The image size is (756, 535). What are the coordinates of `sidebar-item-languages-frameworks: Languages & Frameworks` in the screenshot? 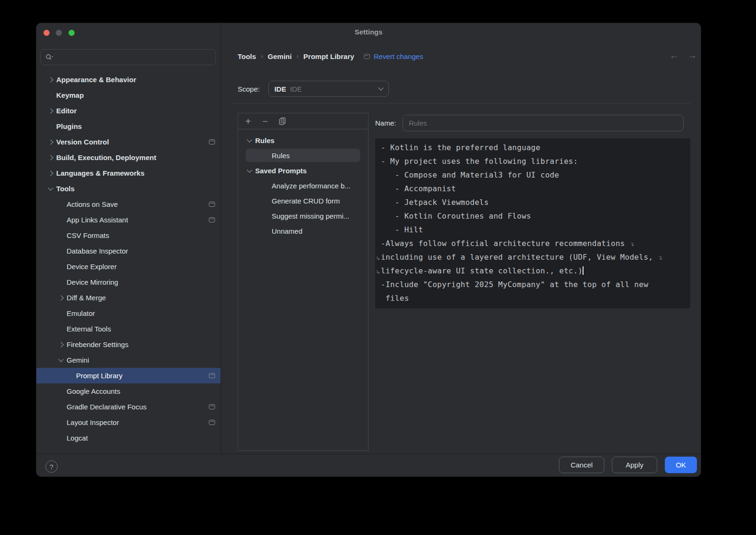 It's located at (129, 173).